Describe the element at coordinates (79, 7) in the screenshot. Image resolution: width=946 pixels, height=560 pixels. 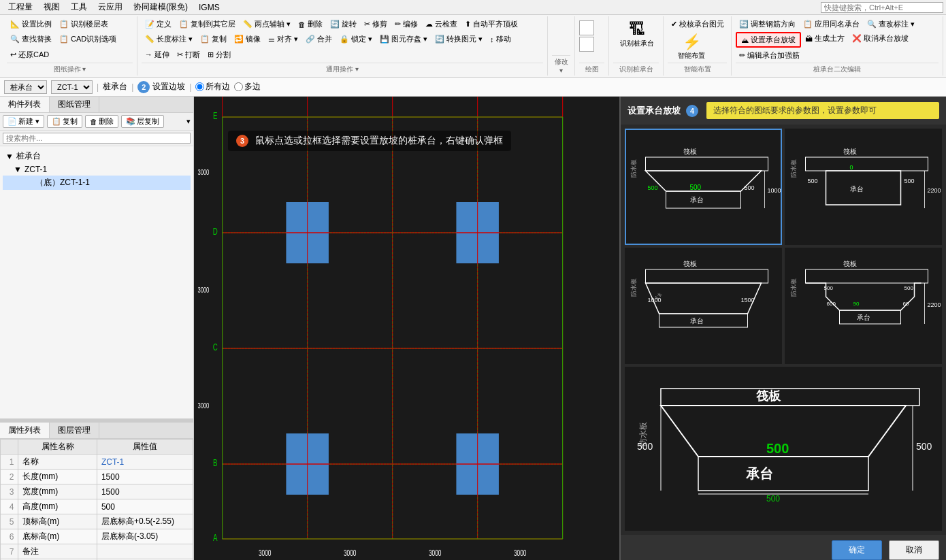
I see `menu-item-tools: 工具` at that location.